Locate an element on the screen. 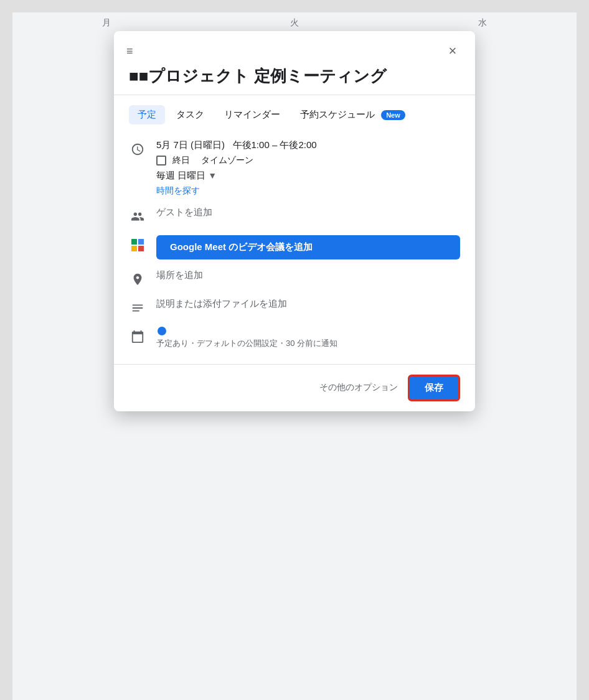  tab-reminder: リマインダー is located at coordinates (252, 114).